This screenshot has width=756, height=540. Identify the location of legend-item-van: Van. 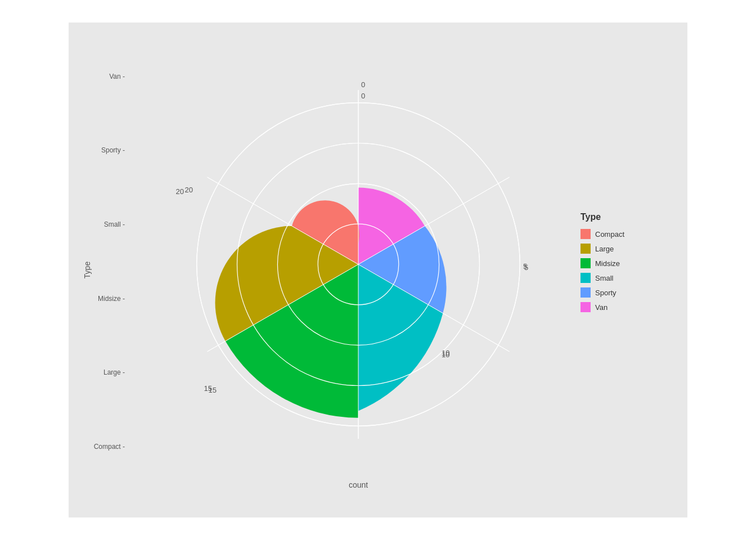
(626, 307).